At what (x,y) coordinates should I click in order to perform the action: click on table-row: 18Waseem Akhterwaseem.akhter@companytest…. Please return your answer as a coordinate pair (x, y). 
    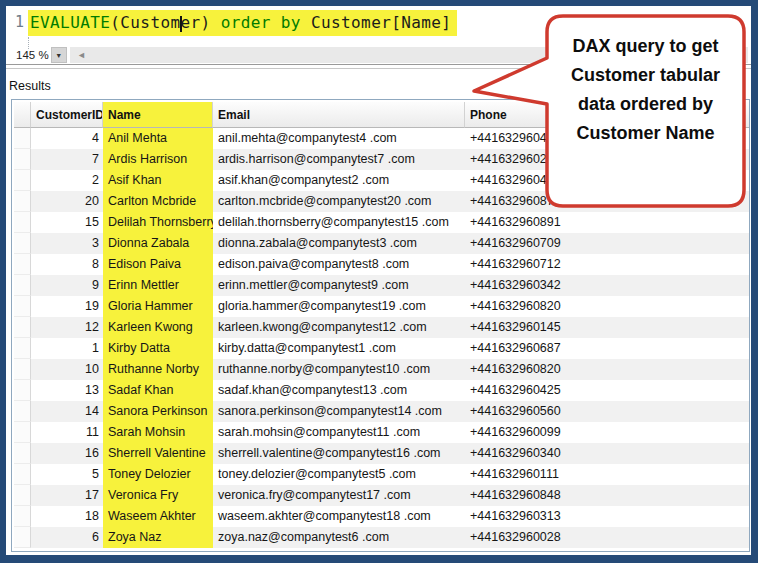
    Looking at the image, I should click on (382, 516).